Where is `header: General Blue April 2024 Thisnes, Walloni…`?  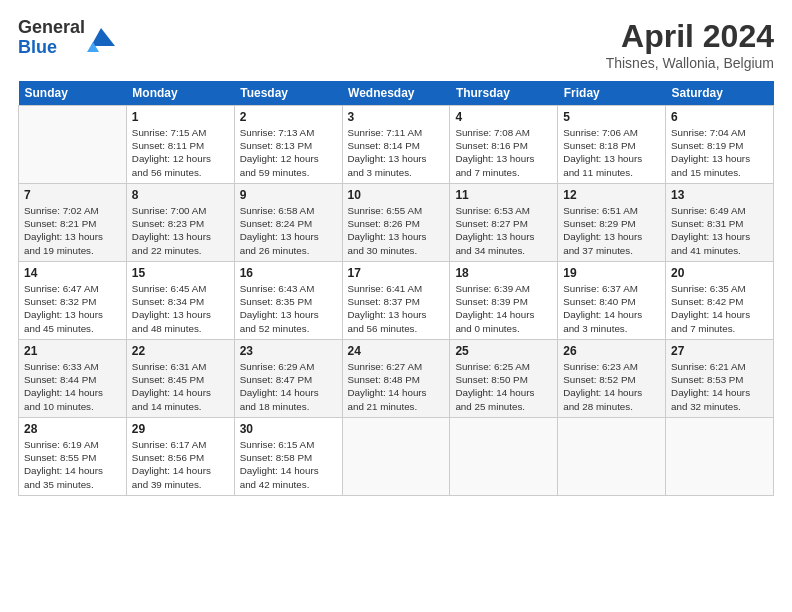
header: General Blue April 2024 Thisnes, Walloni… is located at coordinates (396, 44).